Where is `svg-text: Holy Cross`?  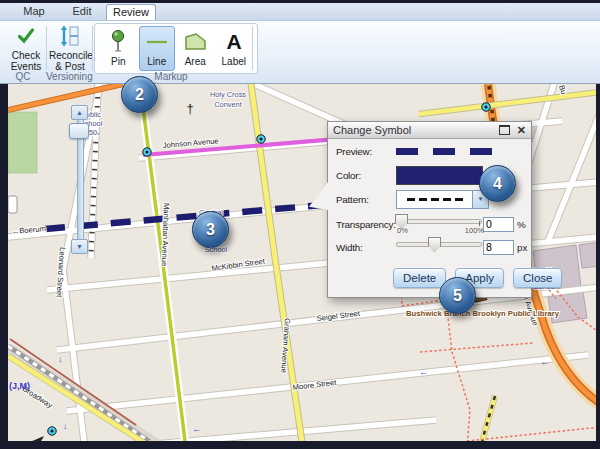
svg-text: Holy Cross is located at coordinates (228, 94).